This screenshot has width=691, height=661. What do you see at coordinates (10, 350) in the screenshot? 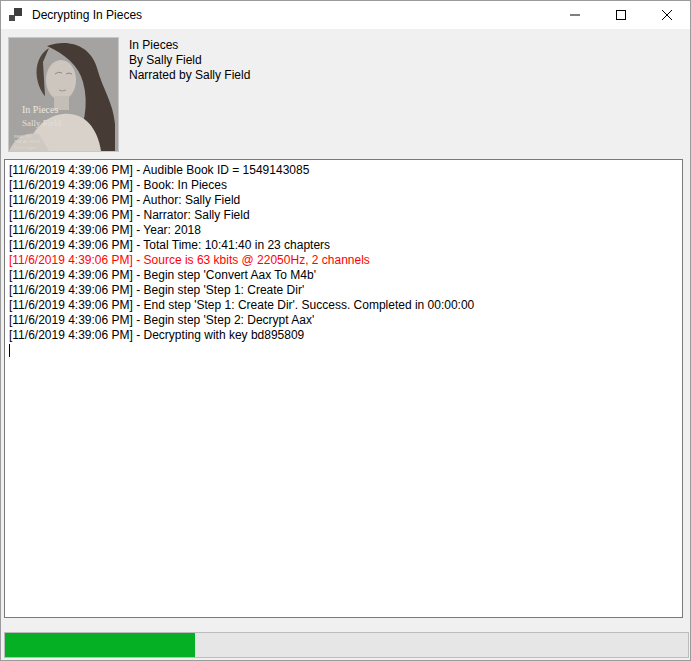
I see `text-caret` at bounding box center [10, 350].